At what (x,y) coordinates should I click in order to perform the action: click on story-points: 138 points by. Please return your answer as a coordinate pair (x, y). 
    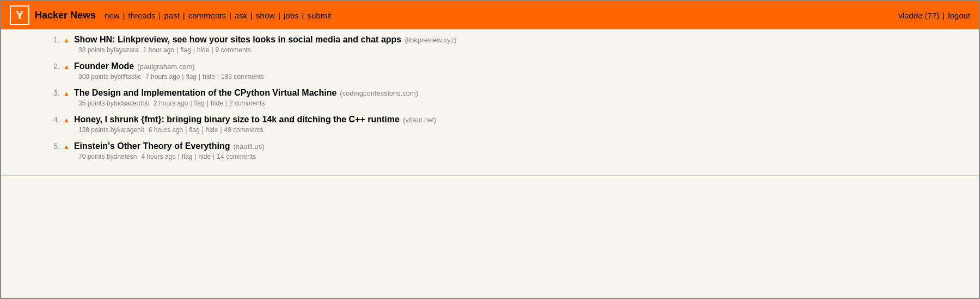
    Looking at the image, I should click on (98, 130).